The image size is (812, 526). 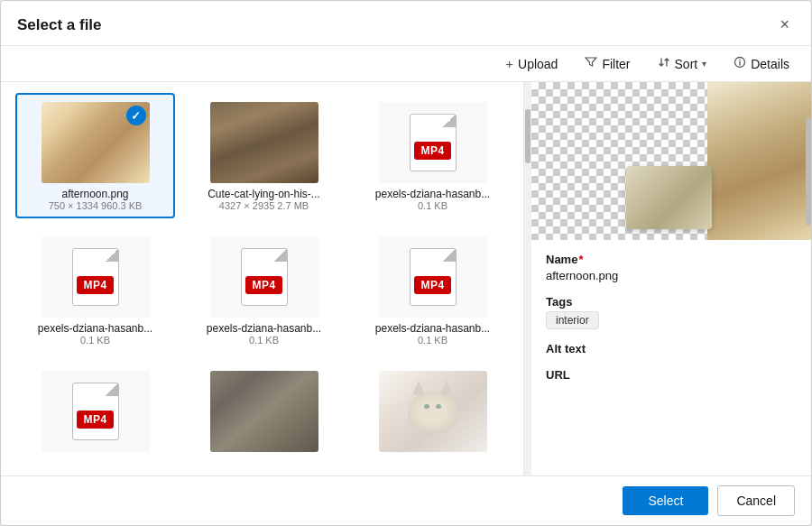 I want to click on file-meta: 750 × 1334 960.3 KB, so click(x=96, y=206).